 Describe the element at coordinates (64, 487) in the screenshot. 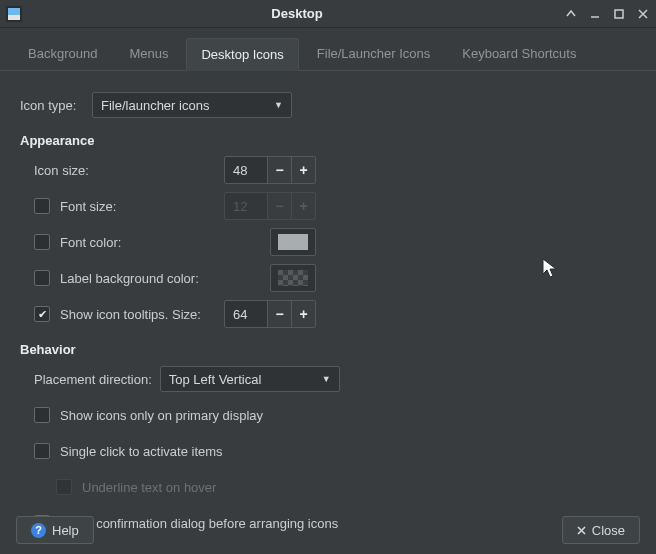

I see `underline-checkbox` at that location.